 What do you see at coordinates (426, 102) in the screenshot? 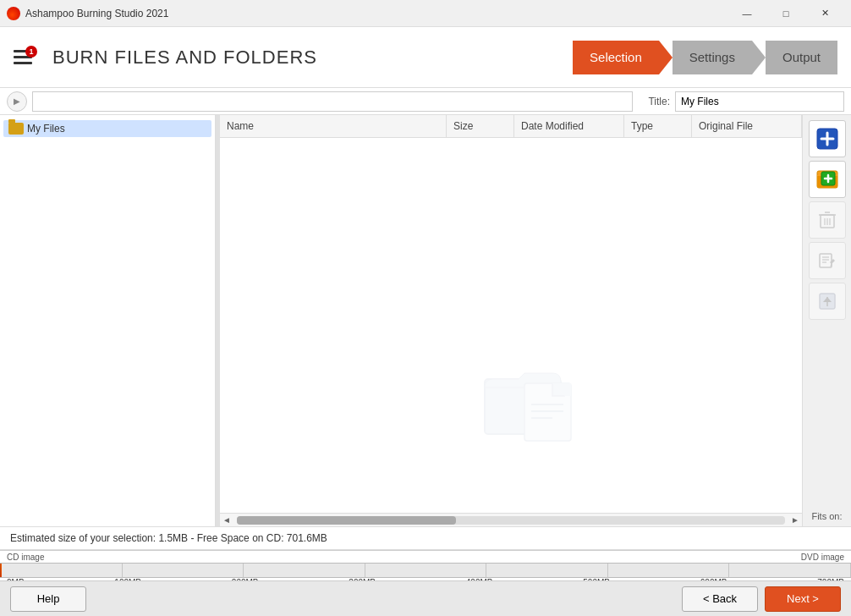
I see `pathbar: ▶ Title:` at bounding box center [426, 102].